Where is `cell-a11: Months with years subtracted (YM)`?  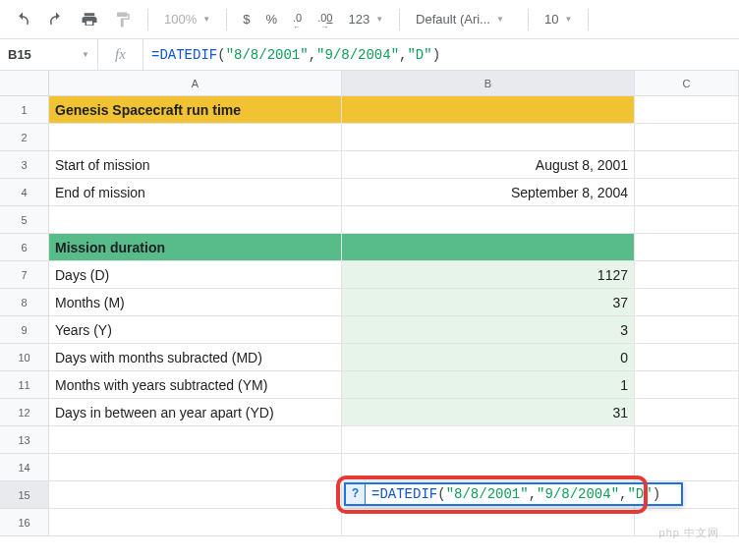 cell-a11: Months with years subtracted (YM) is located at coordinates (196, 385).